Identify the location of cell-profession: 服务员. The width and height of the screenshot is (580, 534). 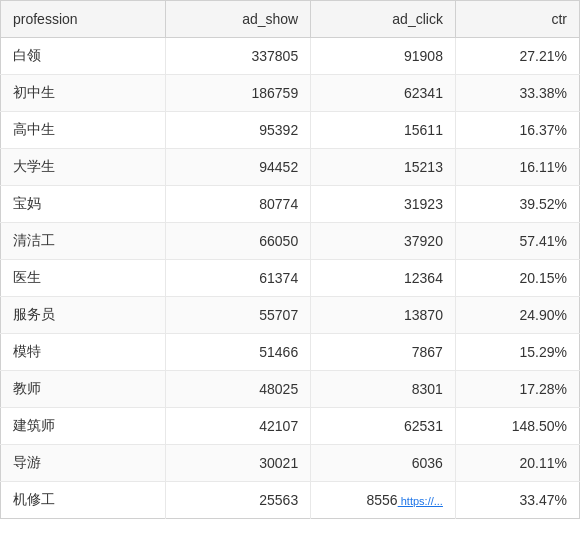
(84, 316).